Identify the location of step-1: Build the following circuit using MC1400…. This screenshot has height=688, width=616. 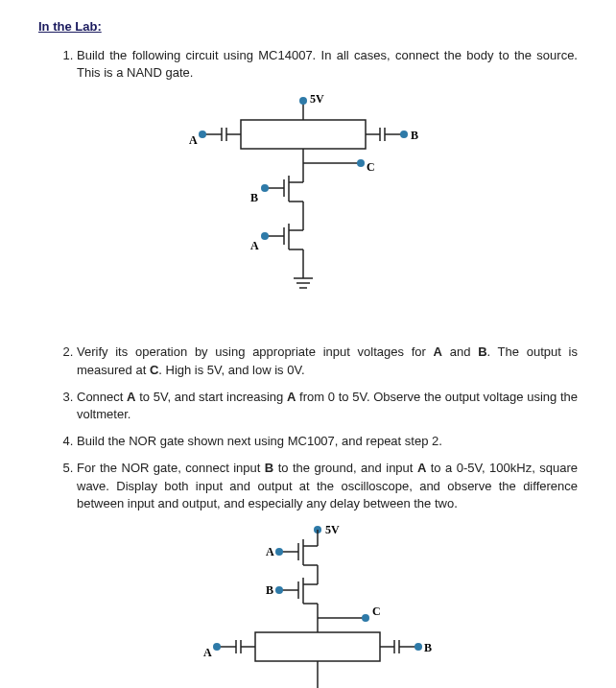
(327, 64).